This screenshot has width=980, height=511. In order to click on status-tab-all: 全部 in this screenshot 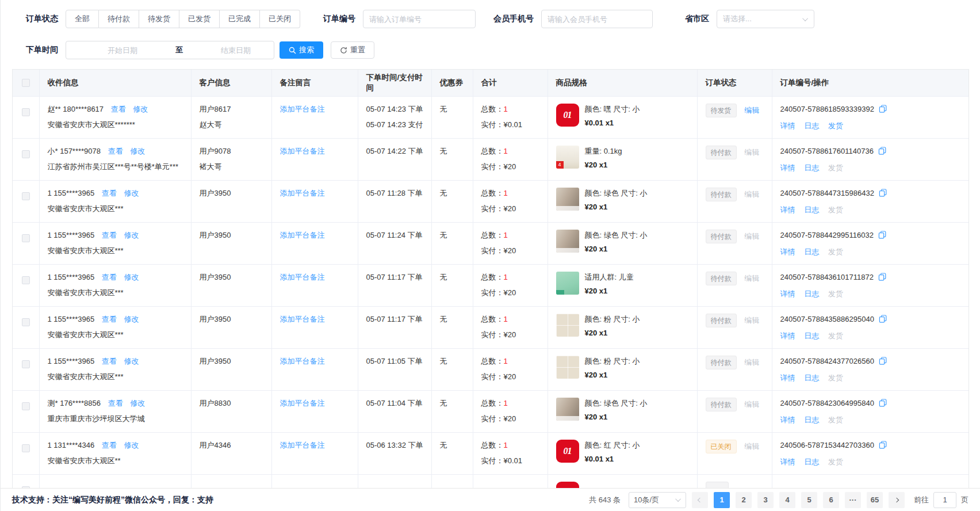, I will do `click(82, 19)`.